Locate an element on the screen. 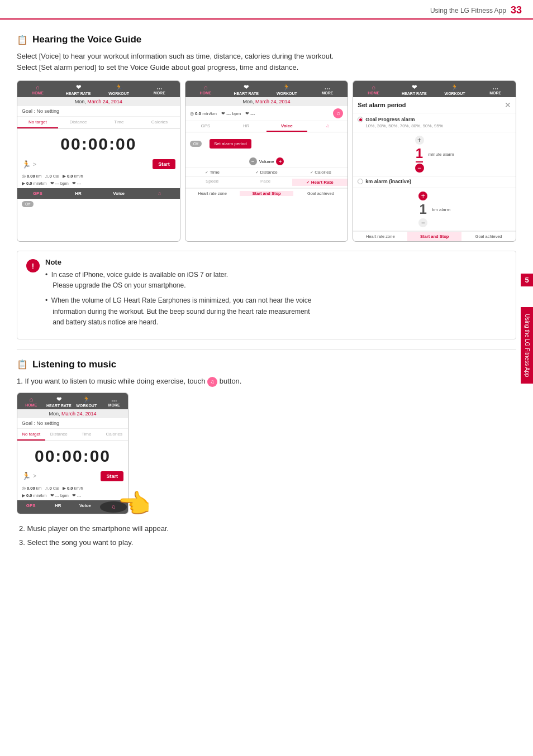  nav-heartrate-3: ❤ HEART RATE is located at coordinates (415, 89).